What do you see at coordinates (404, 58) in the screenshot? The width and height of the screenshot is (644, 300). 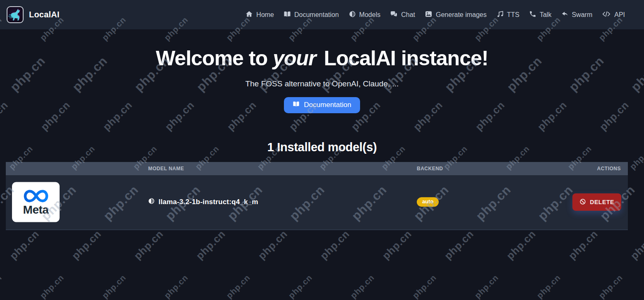 I see `title-post: LocalAI instance!` at bounding box center [404, 58].